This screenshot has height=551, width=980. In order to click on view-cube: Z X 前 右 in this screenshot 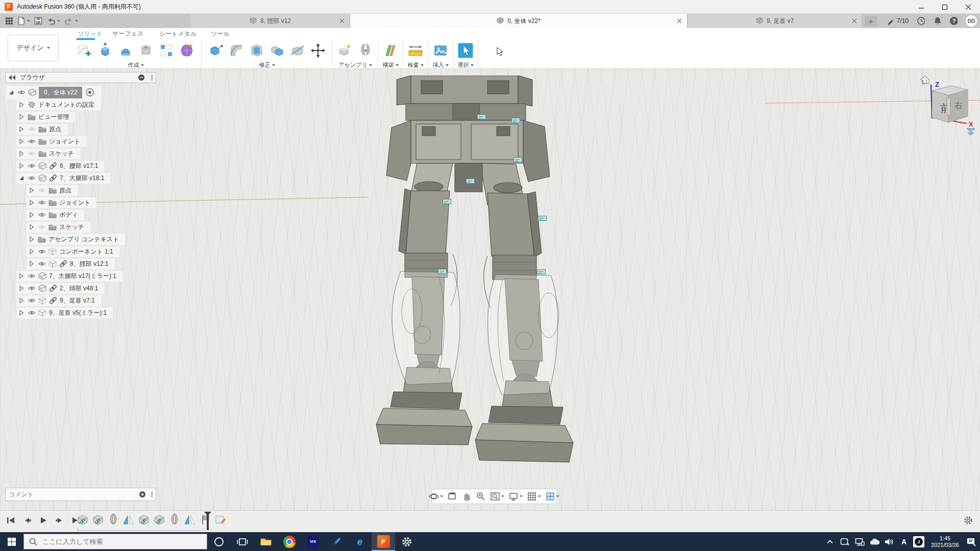, I will do `click(944, 105)`.